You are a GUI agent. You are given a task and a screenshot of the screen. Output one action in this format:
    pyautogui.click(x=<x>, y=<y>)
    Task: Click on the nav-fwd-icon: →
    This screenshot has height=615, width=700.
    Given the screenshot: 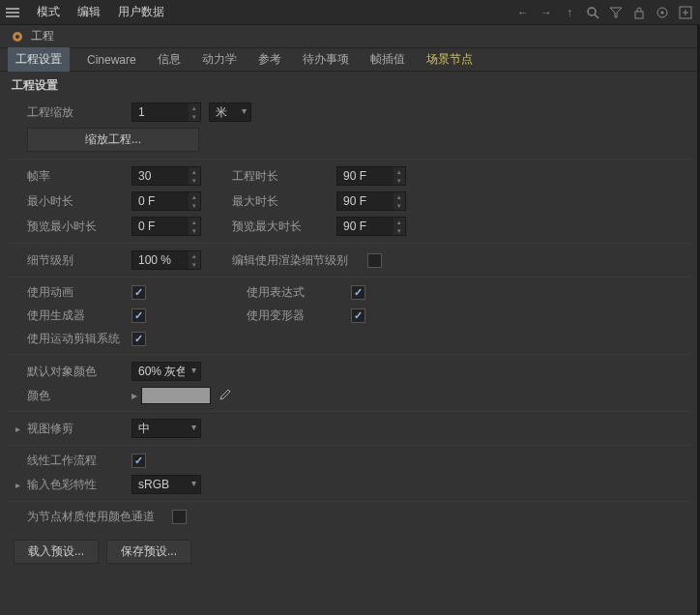 What is the action you would take?
    pyautogui.click(x=546, y=13)
    